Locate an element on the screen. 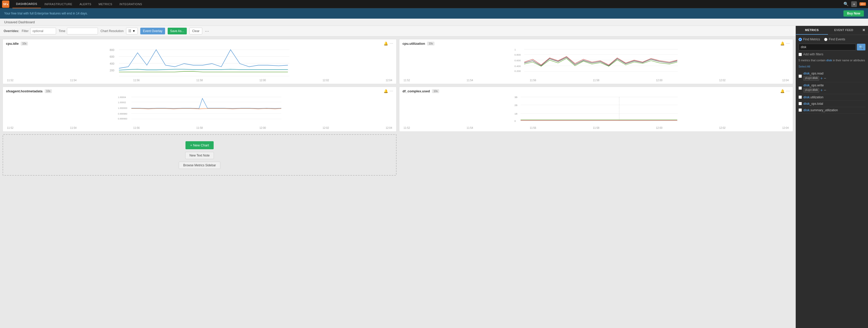 The image size is (868, 328). time-input is located at coordinates (83, 31).